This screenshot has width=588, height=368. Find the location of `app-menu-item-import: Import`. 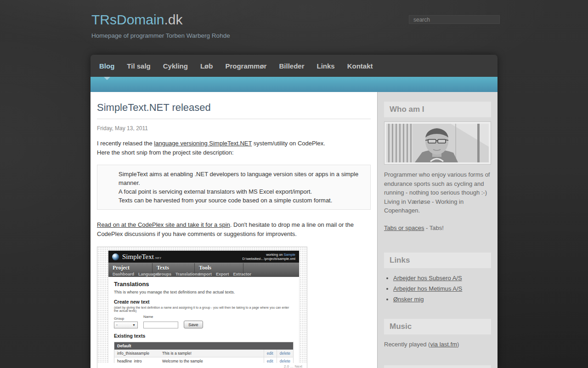

app-menu-item-import: Import is located at coordinates (205, 274).